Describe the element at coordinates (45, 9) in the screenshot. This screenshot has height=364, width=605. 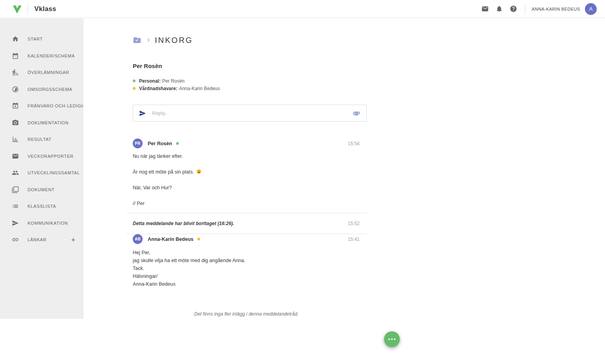
I see `brand-title: Vklass` at that location.